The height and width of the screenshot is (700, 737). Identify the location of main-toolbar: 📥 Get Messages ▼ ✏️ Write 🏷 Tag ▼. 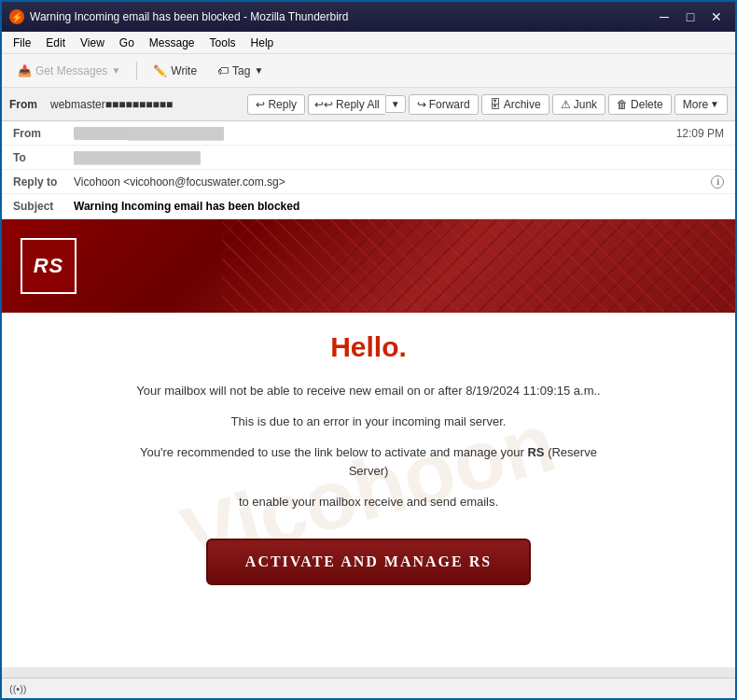
(368, 71).